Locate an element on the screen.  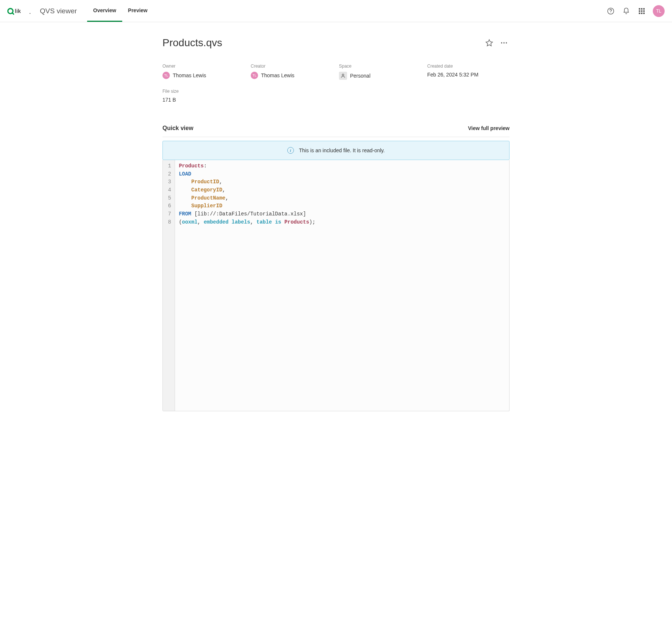
metadata-grid: Owner TL Thomas Lewis Creator TL Thomas … is located at coordinates (336, 83).